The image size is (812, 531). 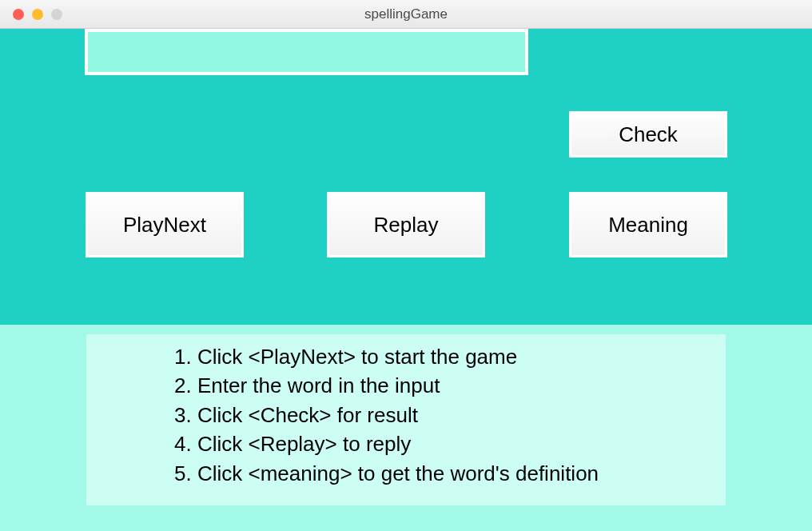 What do you see at coordinates (648, 225) in the screenshot?
I see `meaning-button: Meaning` at bounding box center [648, 225].